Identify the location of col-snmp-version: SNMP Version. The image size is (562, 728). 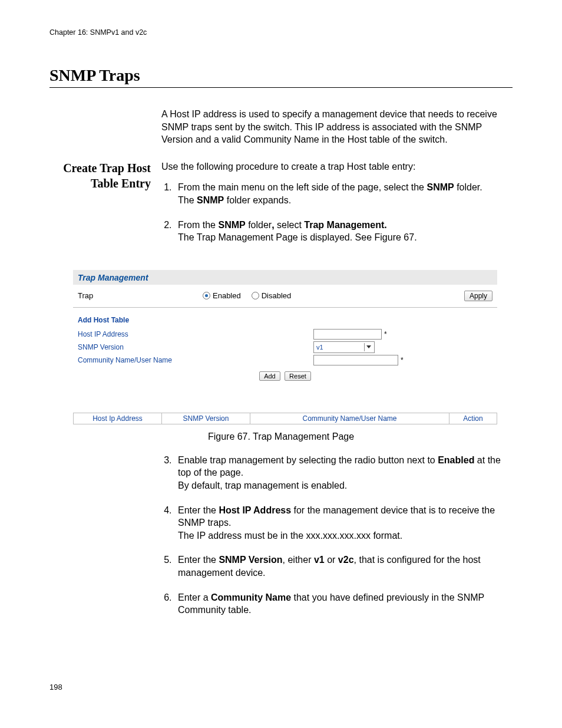
(206, 419).